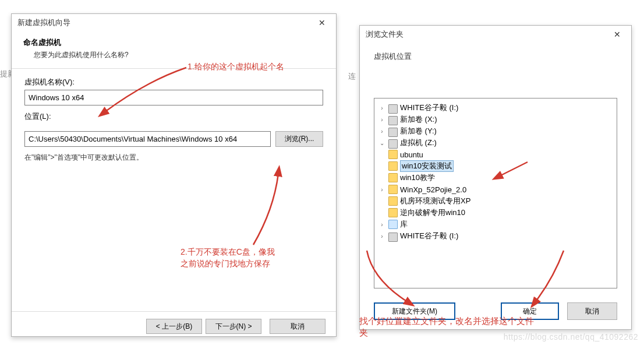  Describe the element at coordinates (174, 82) in the screenshot. I see `vm-name-label: 虚拟机名称(V):` at that location.